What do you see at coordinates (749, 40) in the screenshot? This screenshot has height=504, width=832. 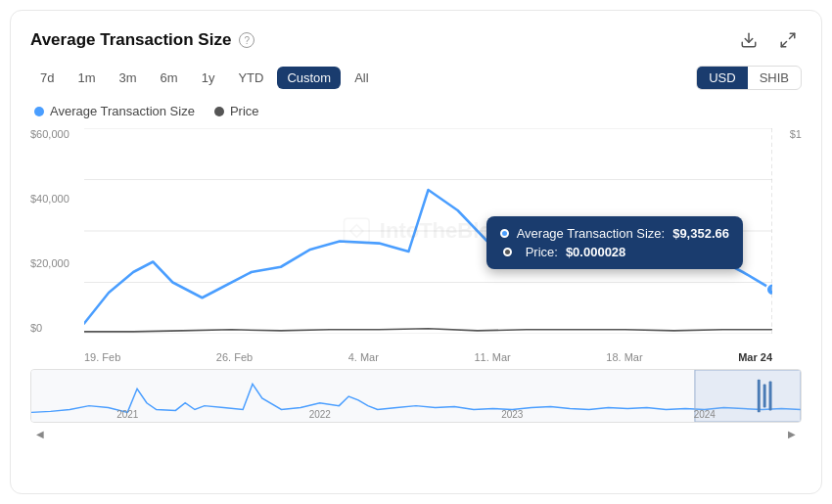 I see `download-button` at bounding box center [749, 40].